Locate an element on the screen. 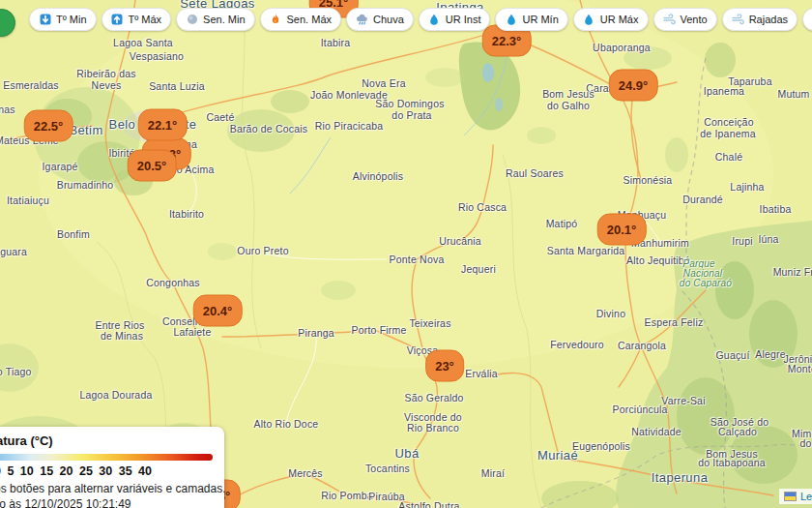 The image size is (812, 508). temperature-marker: 20.1° is located at coordinates (623, 230).